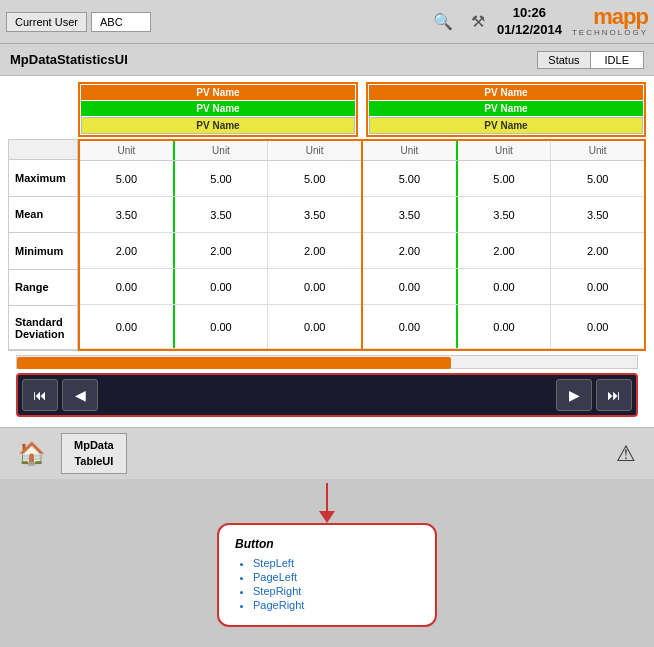  Describe the element at coordinates (43, 150) in the screenshot. I see `row-label-spacer` at that location.